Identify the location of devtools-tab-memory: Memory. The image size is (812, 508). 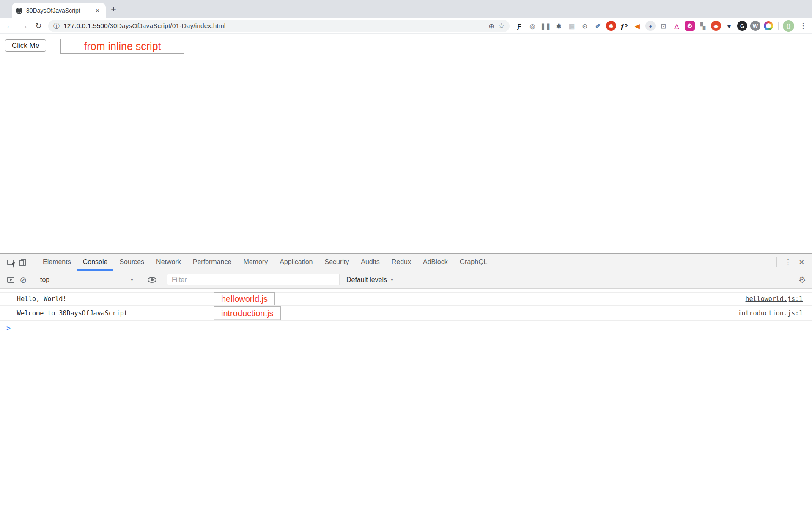
(255, 262).